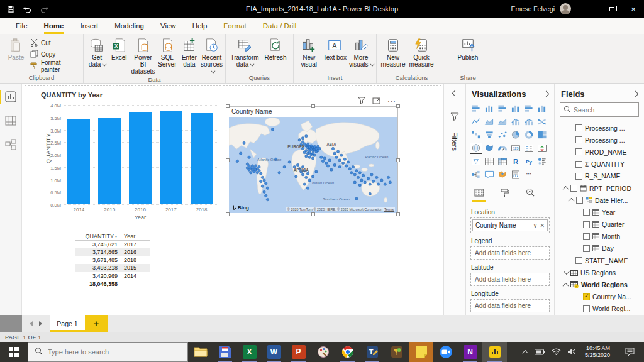 The width and height of the screenshot is (644, 362). Describe the element at coordinates (421, 352) in the screenshot. I see `sticky-notes-icon` at that location.